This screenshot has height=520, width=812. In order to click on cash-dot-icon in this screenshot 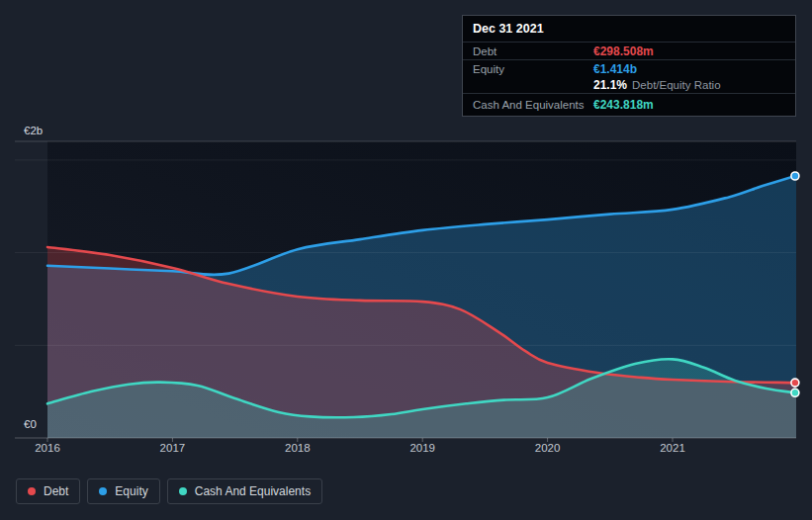, I will do `click(183, 491)`.